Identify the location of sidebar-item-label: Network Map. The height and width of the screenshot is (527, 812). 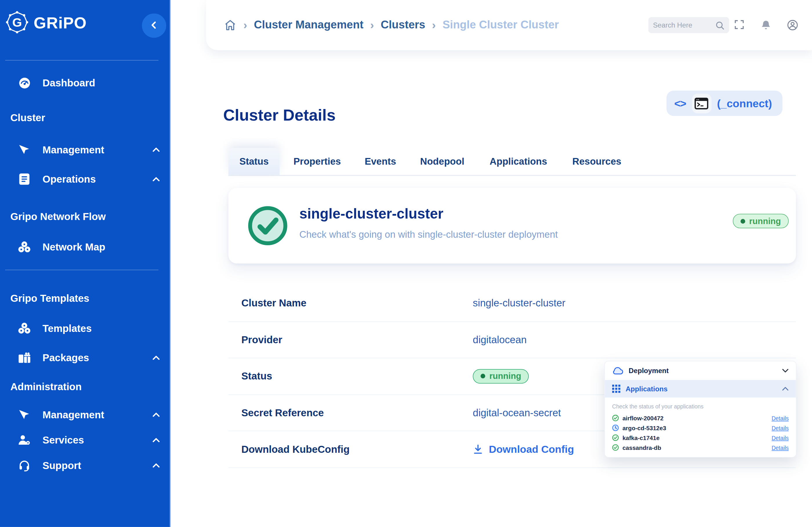
(74, 247).